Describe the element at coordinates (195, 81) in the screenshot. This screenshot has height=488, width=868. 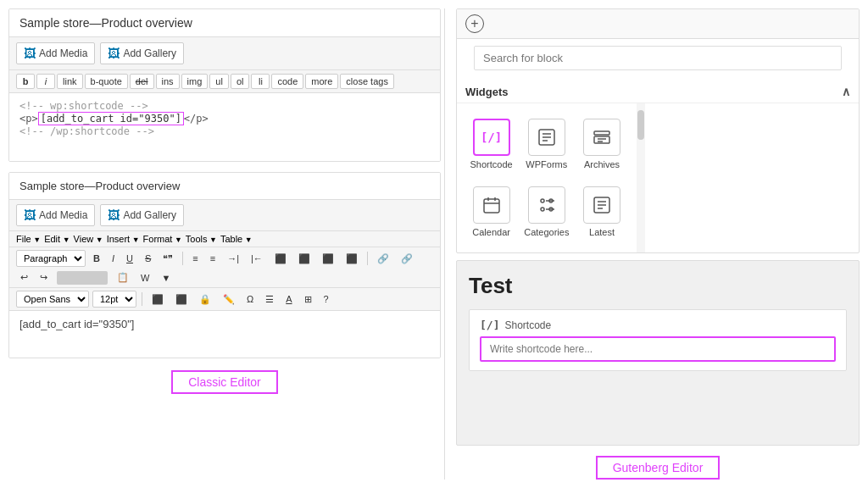
I see `img-btn: img` at that location.